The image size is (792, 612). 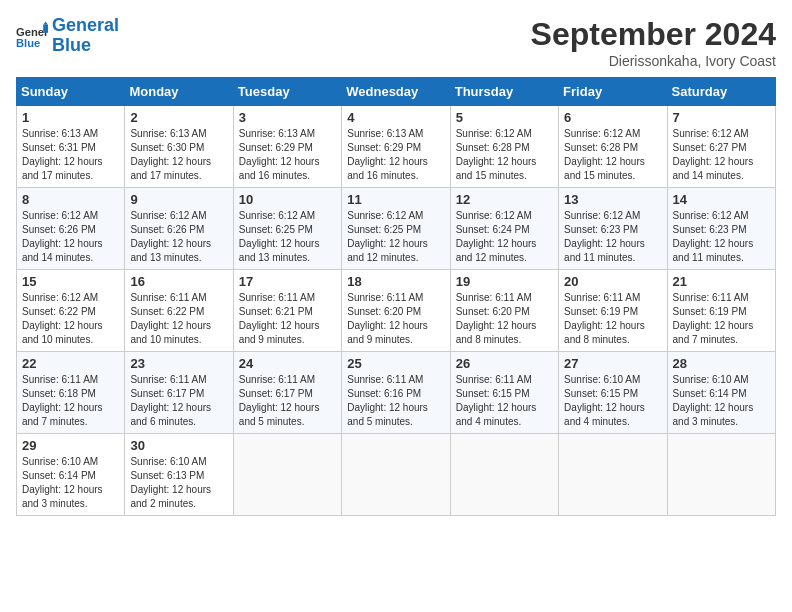 What do you see at coordinates (504, 237) in the screenshot?
I see `day-info: Sunrise: 6:12 AM Sunset: 6:24 PM Dayligh…` at bounding box center [504, 237].